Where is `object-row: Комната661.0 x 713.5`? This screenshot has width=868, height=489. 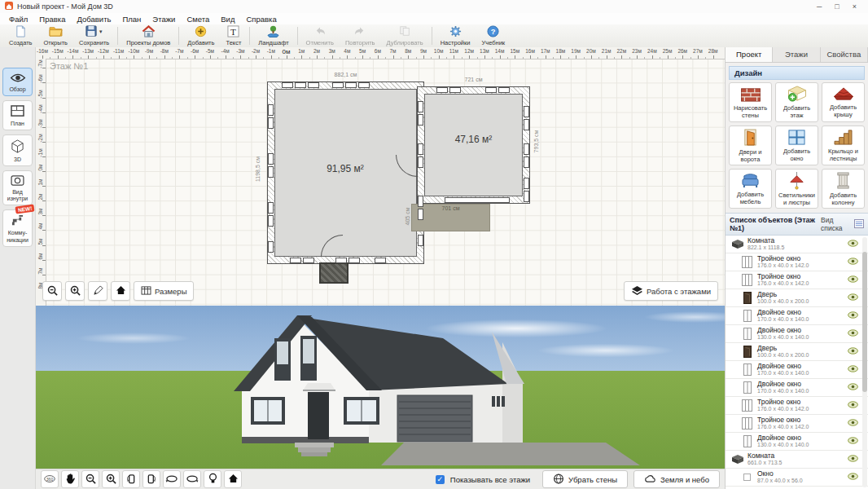 object-row: Комната661.0 x 713.5 is located at coordinates (796, 460).